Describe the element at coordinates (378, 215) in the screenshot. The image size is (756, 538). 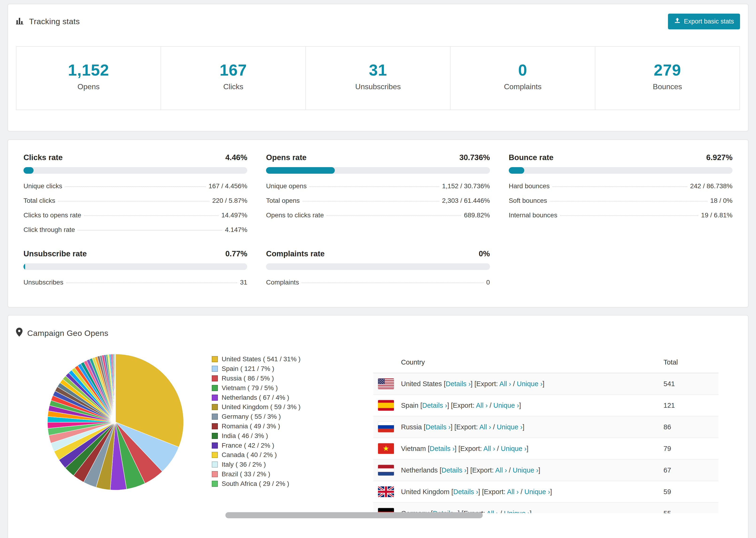
I see `rate-row: Opens to clicks rate689.82%` at that location.